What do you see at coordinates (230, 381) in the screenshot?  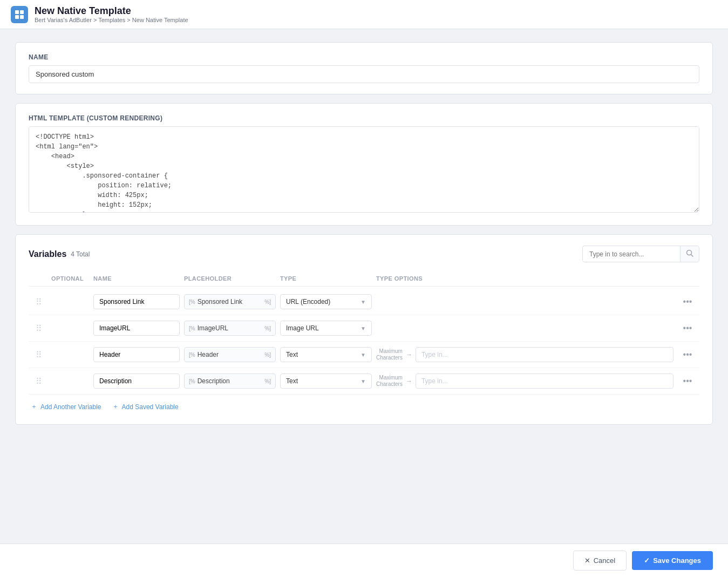 I see `placeholder-4: [% Description %]` at bounding box center [230, 381].